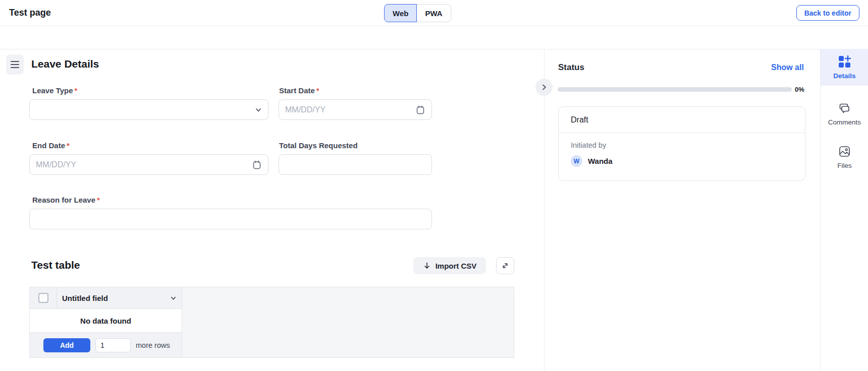 This screenshot has width=868, height=371. Describe the element at coordinates (56, 265) in the screenshot. I see `table-section-title: Test table` at that location.